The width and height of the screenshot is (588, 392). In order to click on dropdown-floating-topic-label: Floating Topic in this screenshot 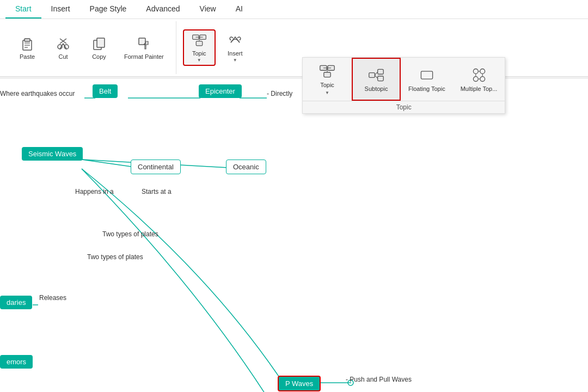, I will do `click(427, 89)`.